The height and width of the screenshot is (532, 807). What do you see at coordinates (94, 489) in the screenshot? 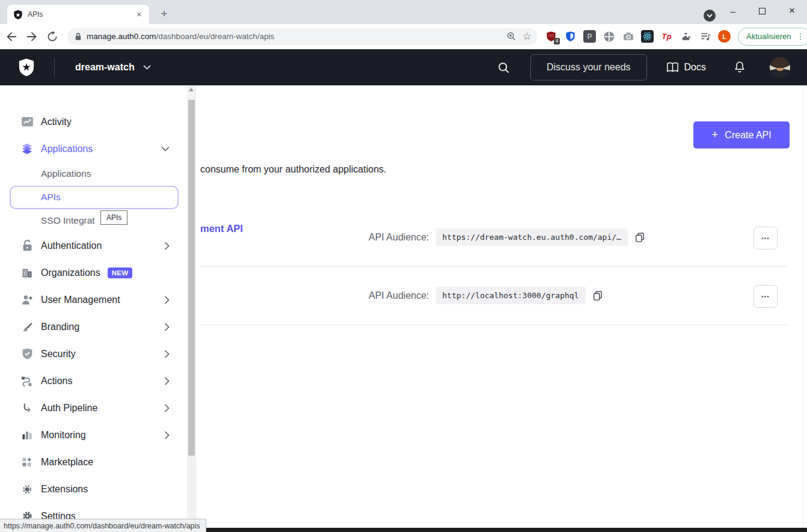
I see `sidebar-item-extensions: Extensions` at bounding box center [94, 489].